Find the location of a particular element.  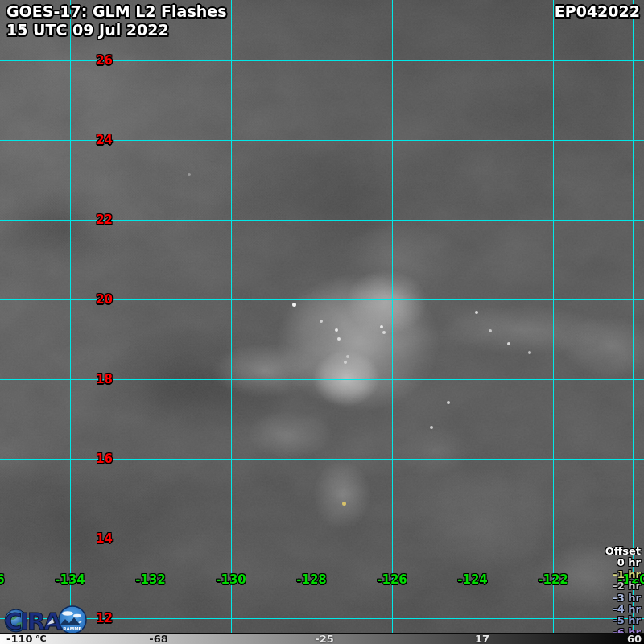

offset-legend-entry: -5 hr is located at coordinates (623, 621).